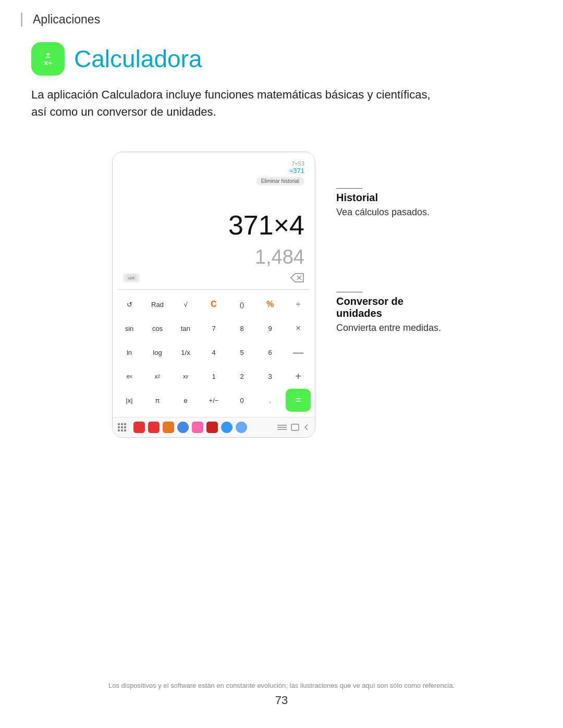  Describe the element at coordinates (131, 278) in the screenshot. I see `svg-text: unit` at that location.